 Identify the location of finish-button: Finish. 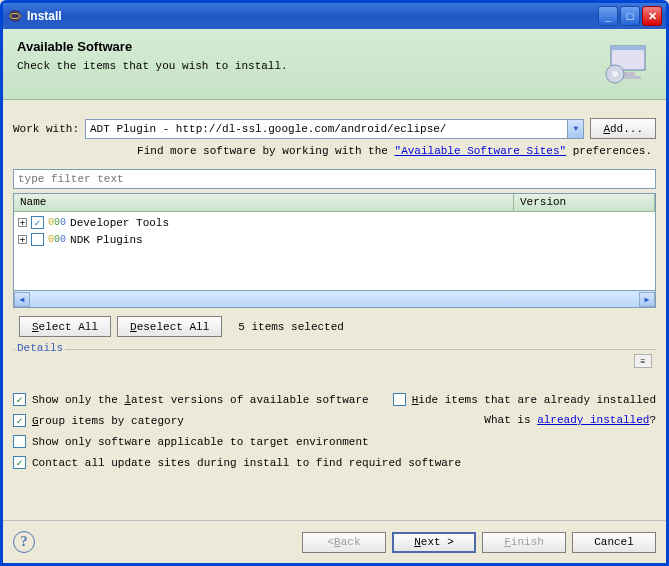
(524, 542).